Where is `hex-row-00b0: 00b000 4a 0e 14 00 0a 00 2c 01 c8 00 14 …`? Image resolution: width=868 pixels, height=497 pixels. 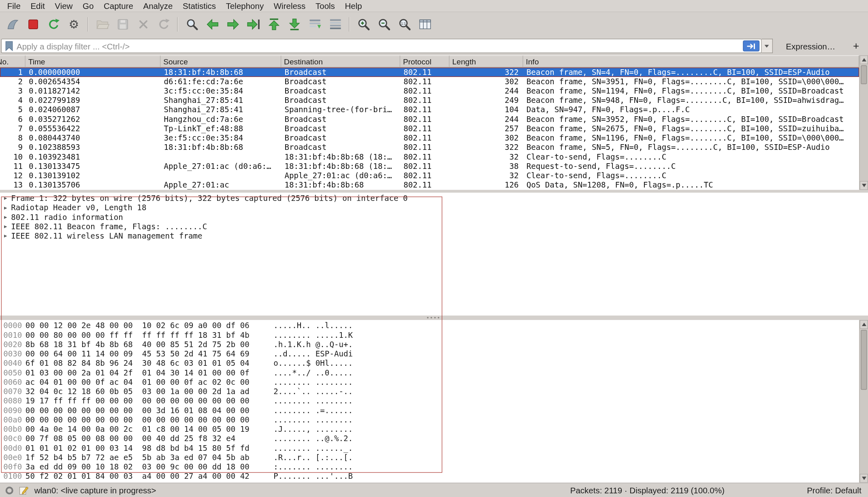 hex-row-00b0: 00b000 4a 0e 14 00 0a 00 2c 01 c8 00 14 … is located at coordinates (434, 429).